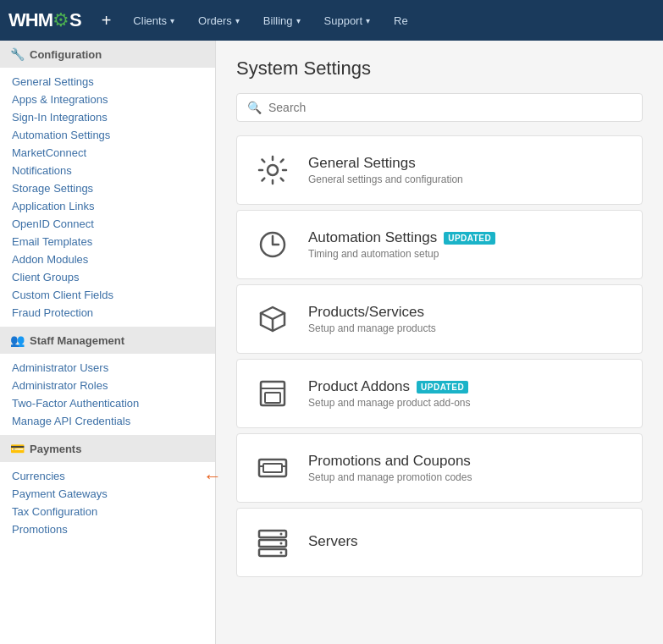 Image resolution: width=663 pixels, height=644 pixels. I want to click on sidebar-link-general-settings: General Settings, so click(108, 81).